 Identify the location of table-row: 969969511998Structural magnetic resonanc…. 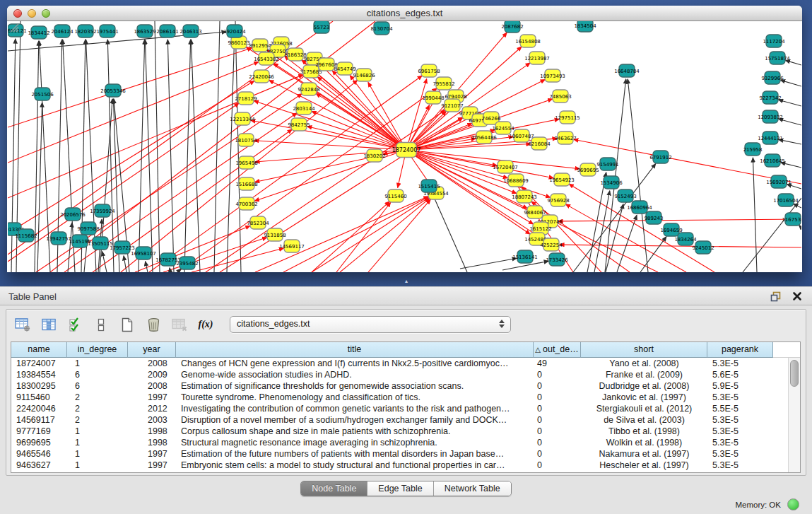
(406, 443).